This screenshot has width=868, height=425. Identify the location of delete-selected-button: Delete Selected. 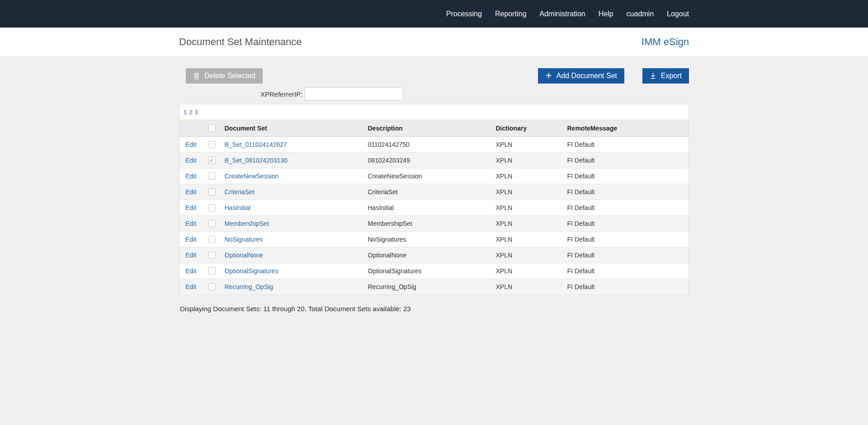
(224, 76).